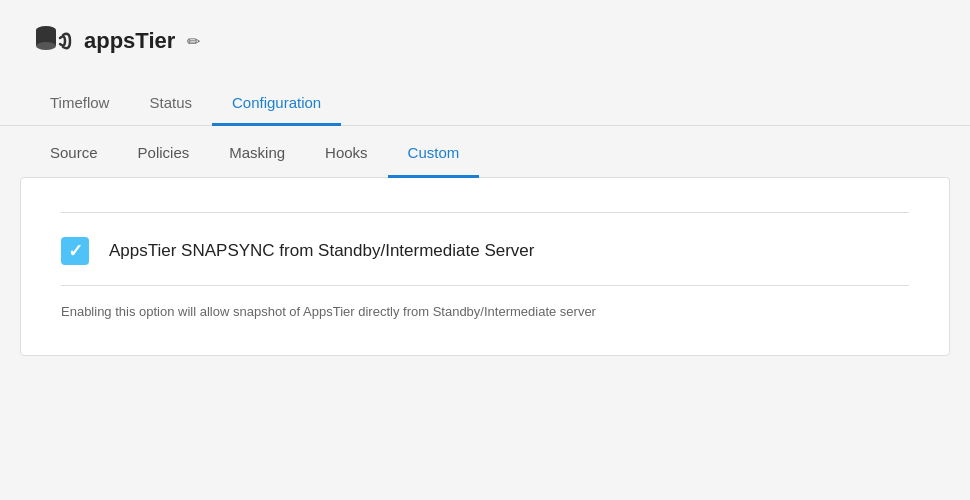  I want to click on page-title: appsTier, so click(130, 41).